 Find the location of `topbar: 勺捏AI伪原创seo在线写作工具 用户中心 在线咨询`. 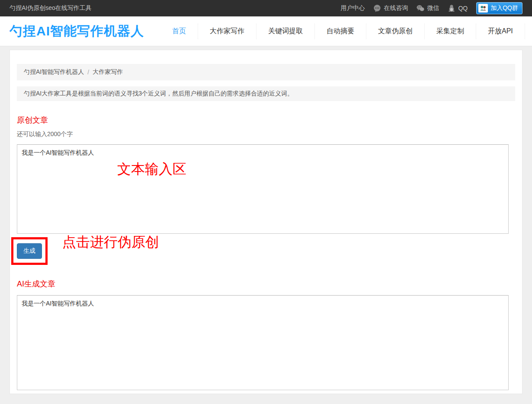

topbar: 勺捏AI伪原创seo在线写作工具 用户中心 在线咨询 is located at coordinates (266, 8).